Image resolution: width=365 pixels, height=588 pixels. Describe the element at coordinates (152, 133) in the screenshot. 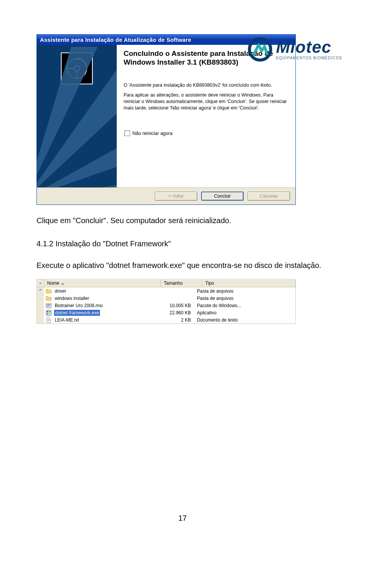

I see `no-restart-label: Não reiniciar agora` at that location.